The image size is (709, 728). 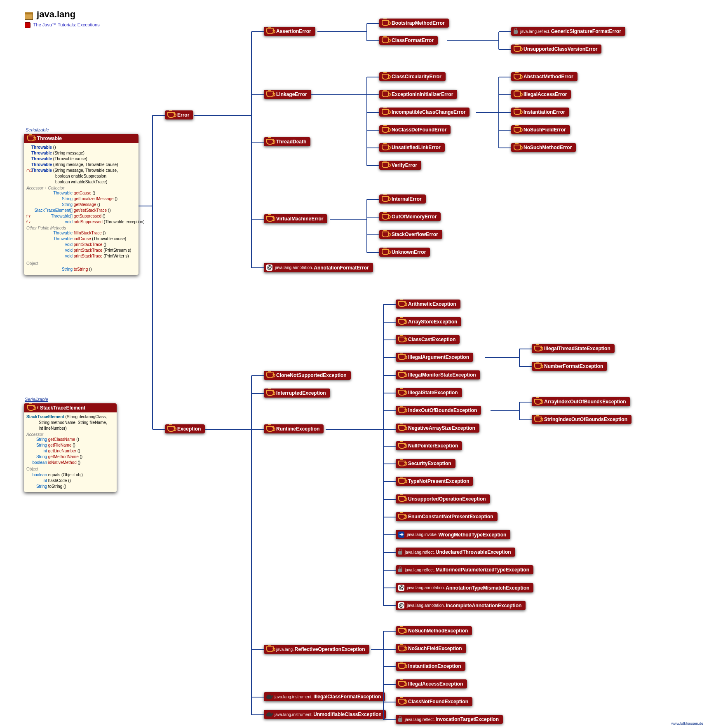 What do you see at coordinates (288, 94) in the screenshot?
I see `node-linkageerror: LinkageError` at bounding box center [288, 94].